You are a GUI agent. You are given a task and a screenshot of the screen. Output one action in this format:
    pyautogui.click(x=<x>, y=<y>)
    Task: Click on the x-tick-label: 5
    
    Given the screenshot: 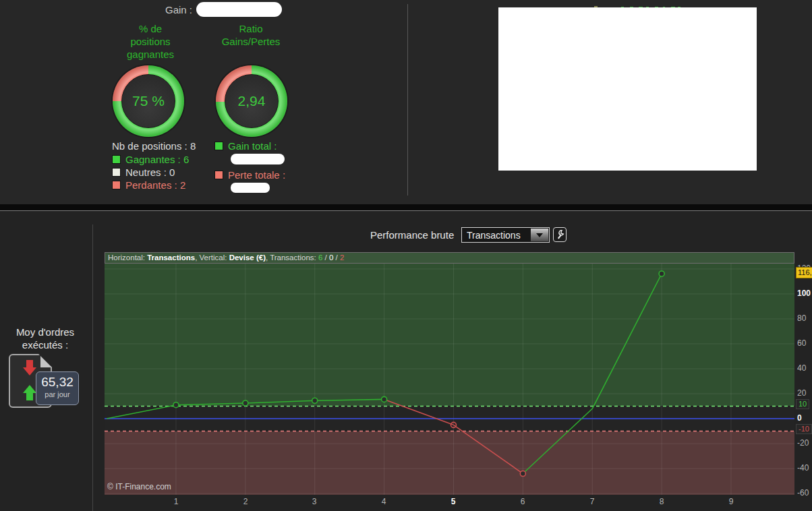 What is the action you would take?
    pyautogui.click(x=453, y=502)
    